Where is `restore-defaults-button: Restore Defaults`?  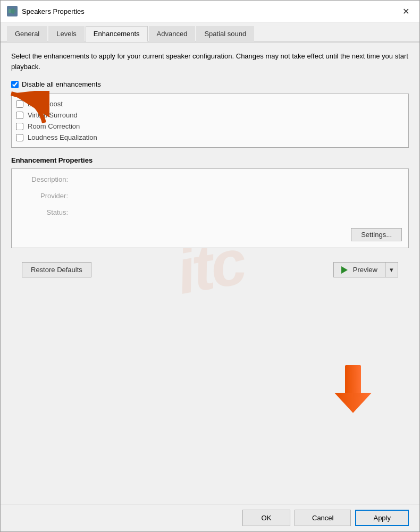 restore-defaults-button: Restore Defaults is located at coordinates (56, 270).